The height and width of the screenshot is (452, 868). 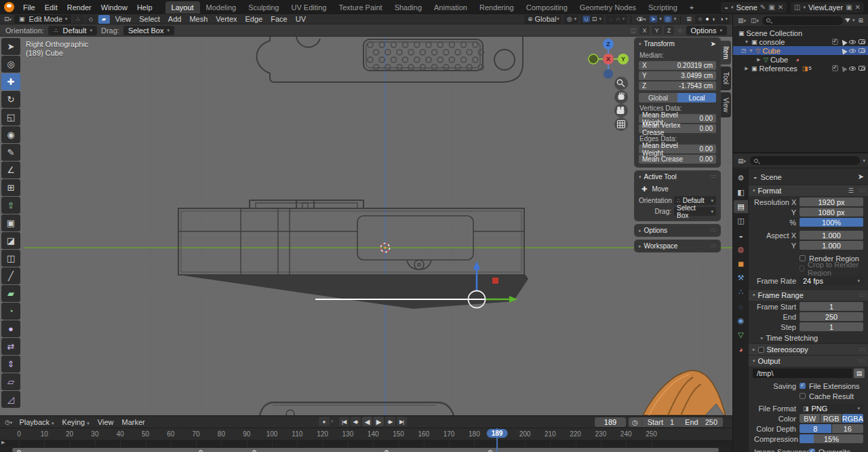 I want to click on solid-shading-icon: ●, so click(x=707, y=19).